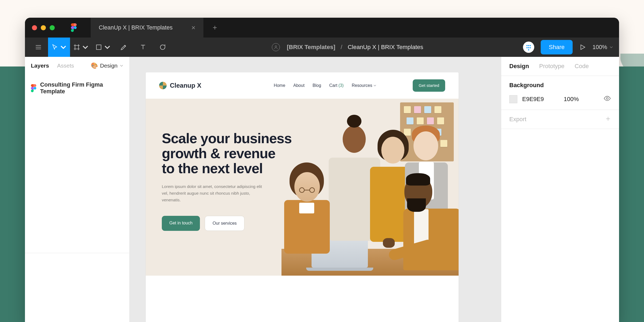 The width and height of the screenshot is (644, 322). I want to click on background-section: Background E9E9E9 100%, so click(560, 93).